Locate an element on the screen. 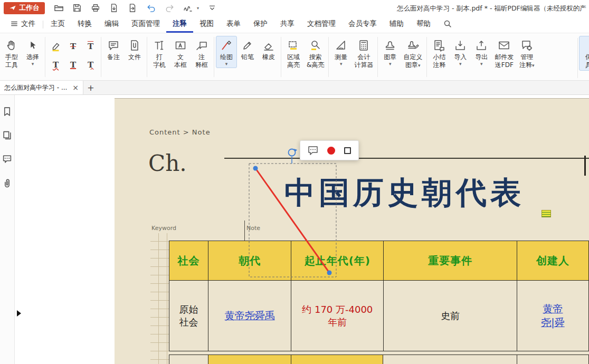 The width and height of the screenshot is (589, 364). menu-member: 会员专享 is located at coordinates (363, 24).